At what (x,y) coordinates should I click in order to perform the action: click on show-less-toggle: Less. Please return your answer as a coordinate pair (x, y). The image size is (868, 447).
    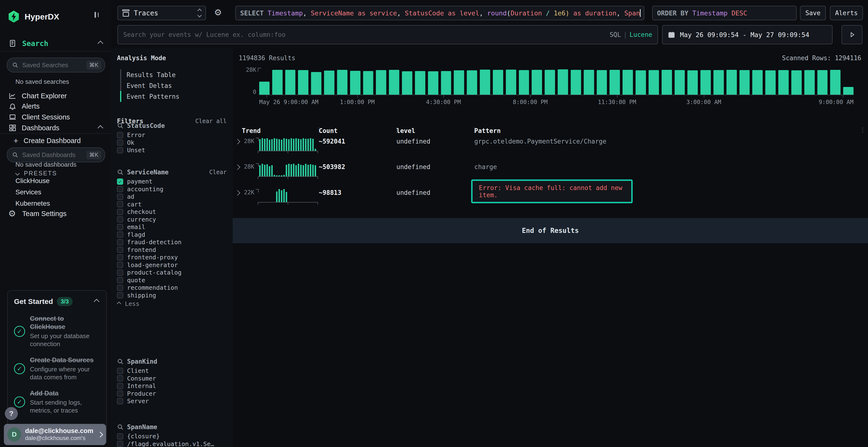
    Looking at the image, I should click on (172, 304).